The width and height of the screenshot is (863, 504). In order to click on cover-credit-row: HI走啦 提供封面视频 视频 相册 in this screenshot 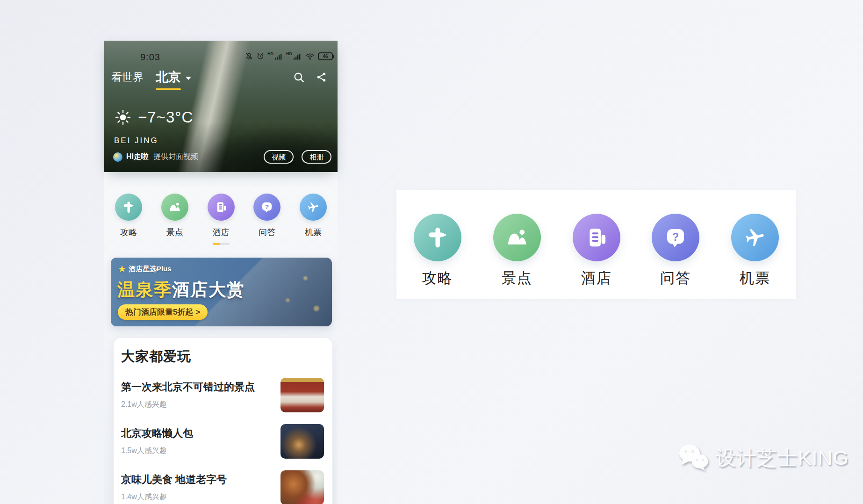, I will do `click(223, 157)`.